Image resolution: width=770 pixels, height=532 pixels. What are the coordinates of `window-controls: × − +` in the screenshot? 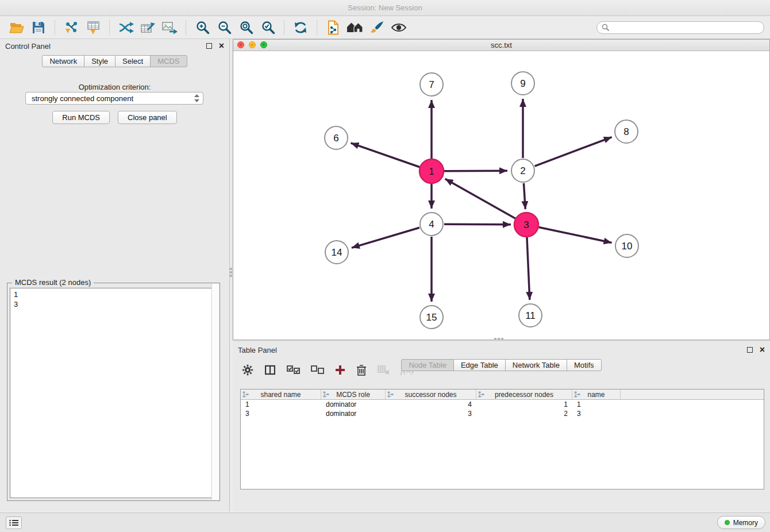 It's located at (252, 45).